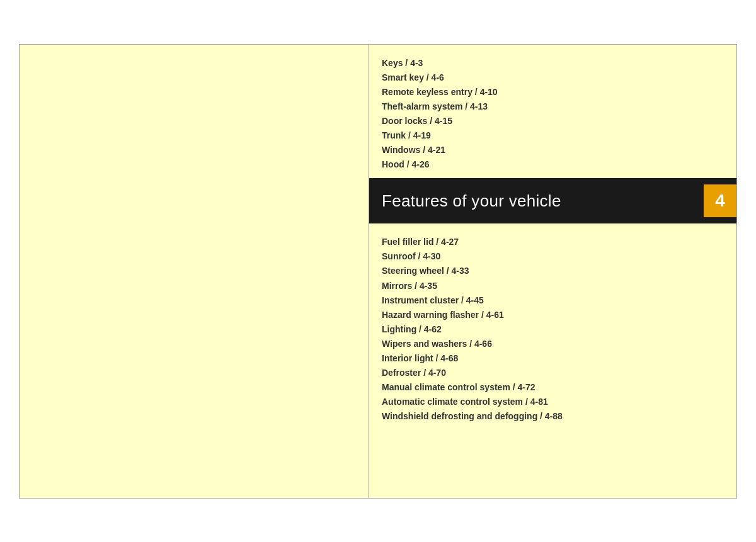 This screenshot has height=542, width=756. What do you see at coordinates (553, 402) in the screenshot?
I see `bottom-entry-11: Automatic climate control system / 4-81` at bounding box center [553, 402].